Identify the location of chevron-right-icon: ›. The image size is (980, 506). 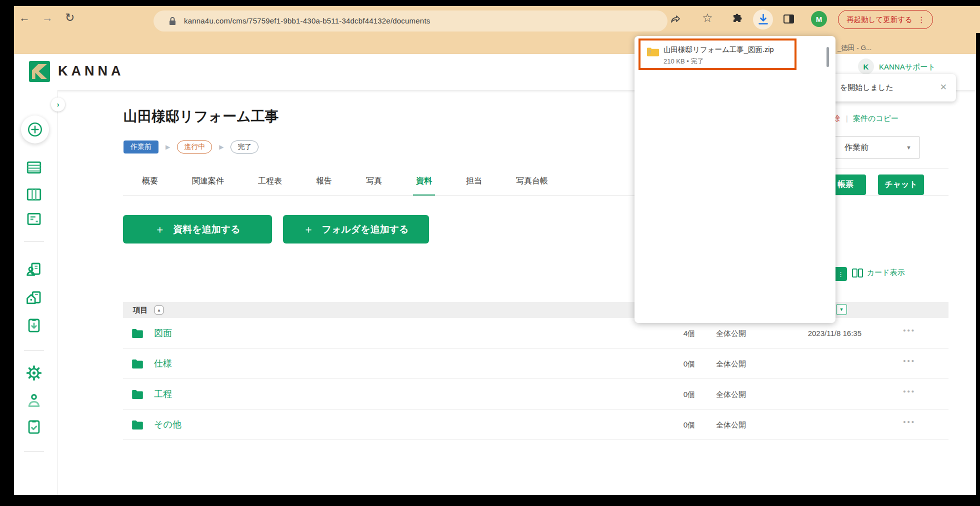
(58, 104).